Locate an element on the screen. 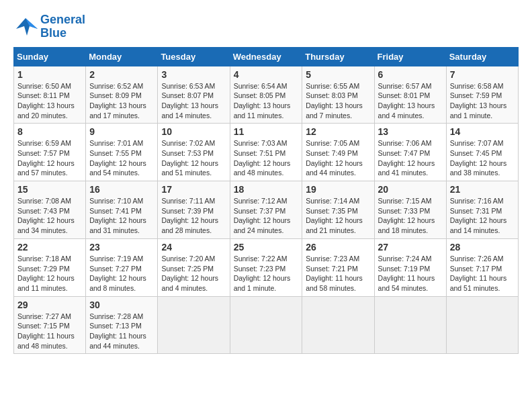 Image resolution: width=532 pixels, height=411 pixels. day-info: Sunrise: 7:03 AMSunset: 7:51 PMDaylight:… is located at coordinates (266, 158).